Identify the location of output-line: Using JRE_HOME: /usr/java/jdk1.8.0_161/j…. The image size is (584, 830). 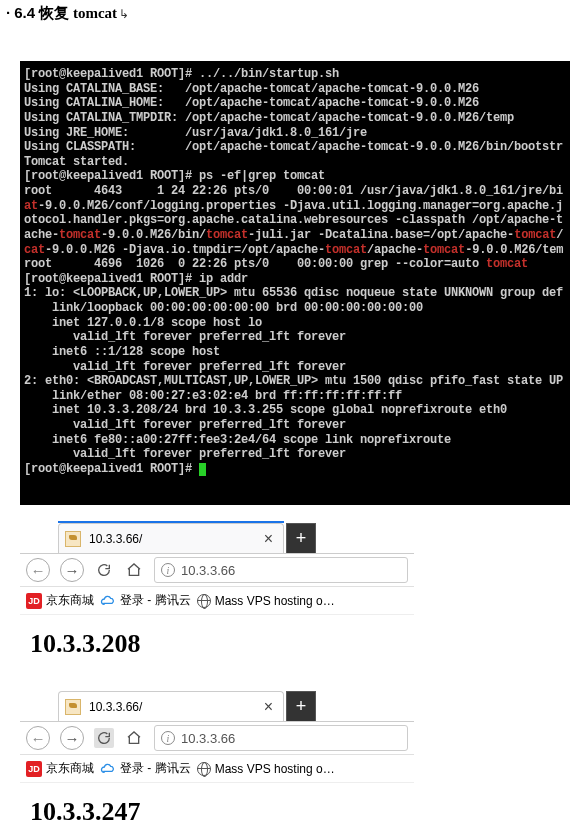
(196, 133).